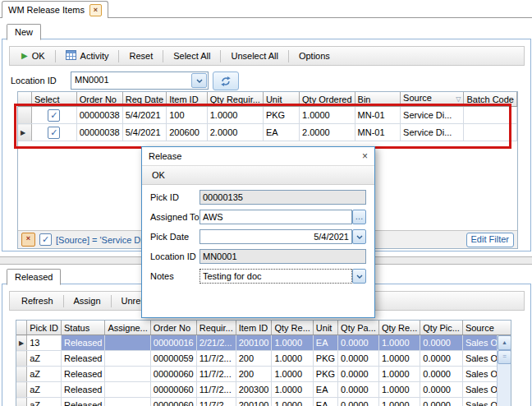 The image size is (532, 406). I want to click on vertical-scrollbar: ▲ =, so click(504, 371).